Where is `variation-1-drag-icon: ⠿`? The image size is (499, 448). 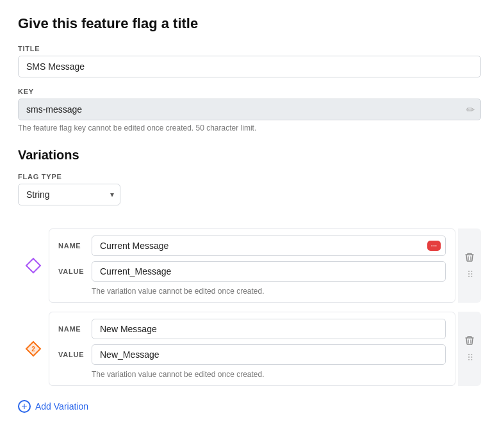 variation-1-drag-icon: ⠿ is located at coordinates (470, 275).